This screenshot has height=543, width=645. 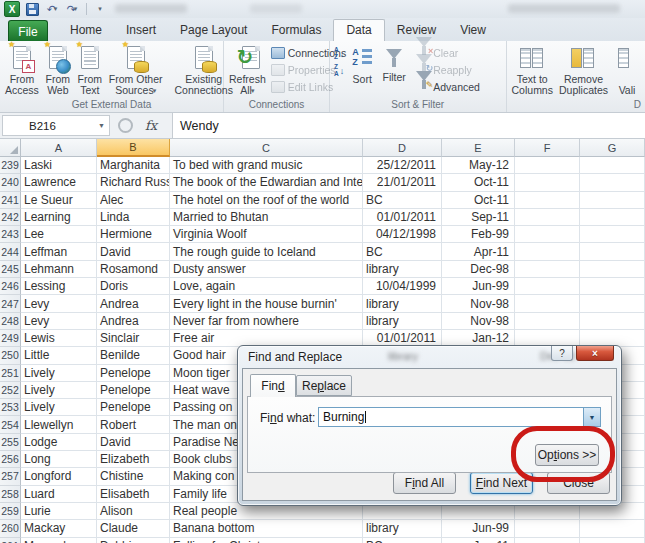 What do you see at coordinates (266, 304) in the screenshot?
I see `cell: Every light in the house burnin'` at bounding box center [266, 304].